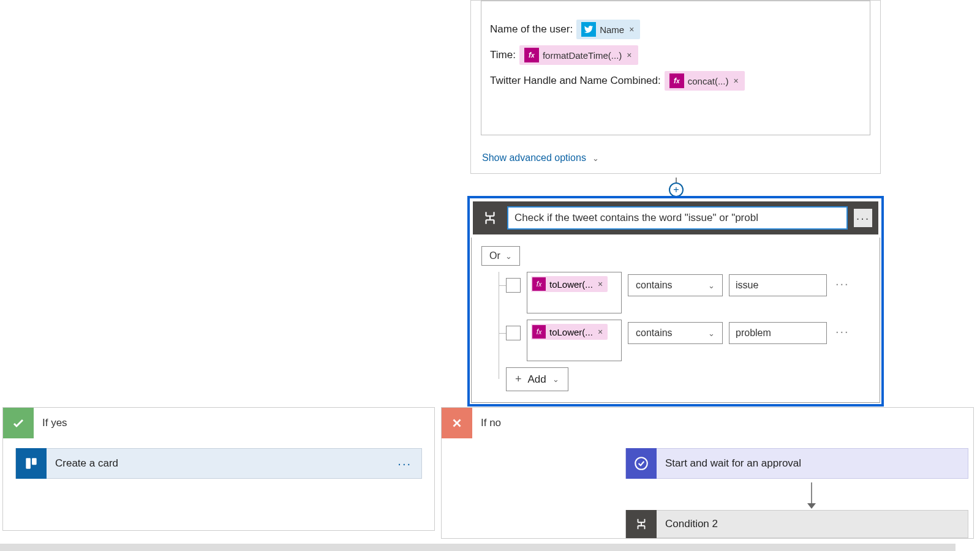 Image resolution: width=980 pixels, height=551 pixels. What do you see at coordinates (612, 29) in the screenshot?
I see `token-text: Name` at bounding box center [612, 29].